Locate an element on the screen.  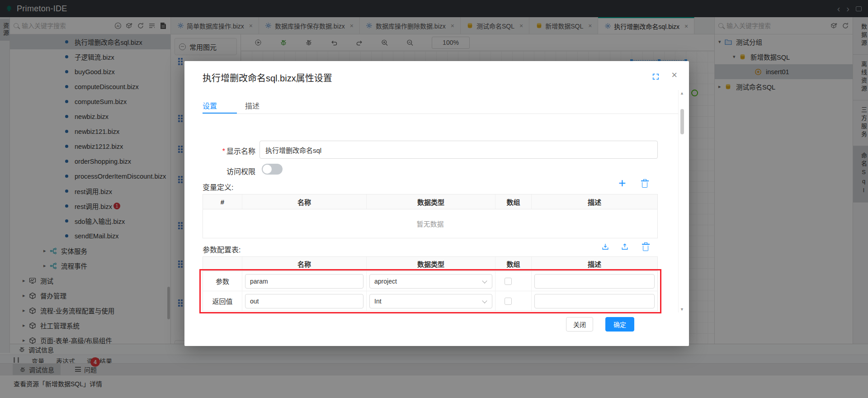
fullscreen-icon is located at coordinates (656, 77).